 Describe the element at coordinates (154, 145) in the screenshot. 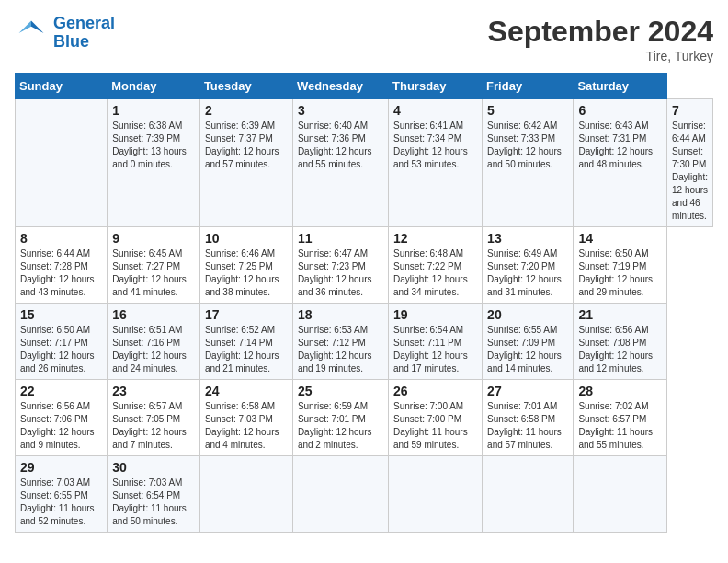

I see `day-info: Sunrise: 6:38 AM Sunset: 7:39 PM Dayligh…` at that location.